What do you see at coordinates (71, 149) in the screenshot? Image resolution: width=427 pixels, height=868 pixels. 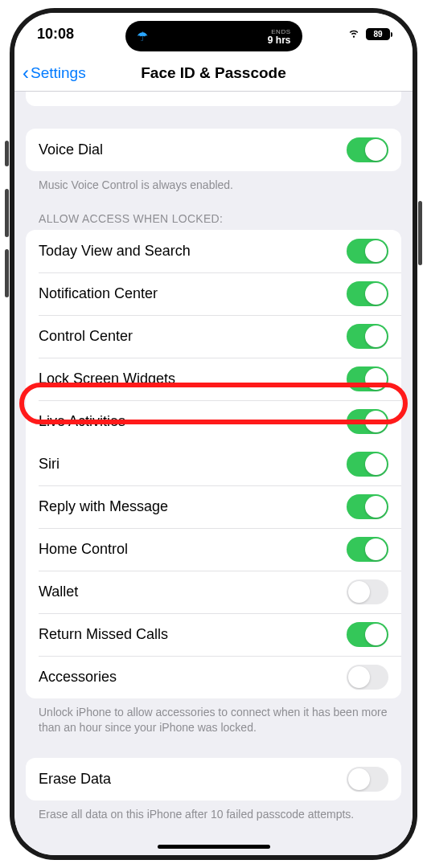 I see `voice-dial-label: Voice Dial` at bounding box center [71, 149].